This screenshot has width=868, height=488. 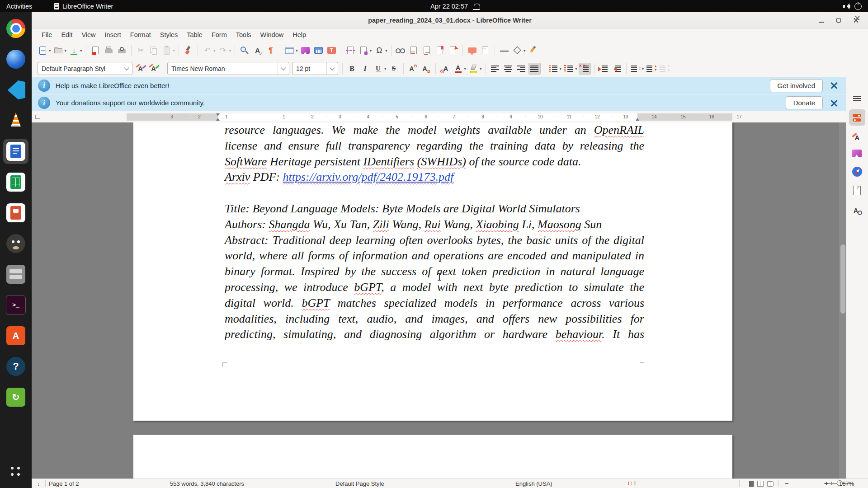 I want to click on menu-window: Window, so click(x=272, y=35).